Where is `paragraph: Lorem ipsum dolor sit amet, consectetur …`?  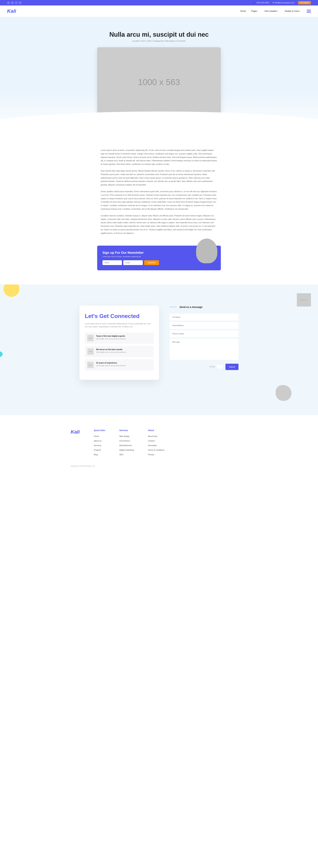
paragraph: Lorem ipsum dolor sit amet, consectetur … is located at coordinates (159, 157).